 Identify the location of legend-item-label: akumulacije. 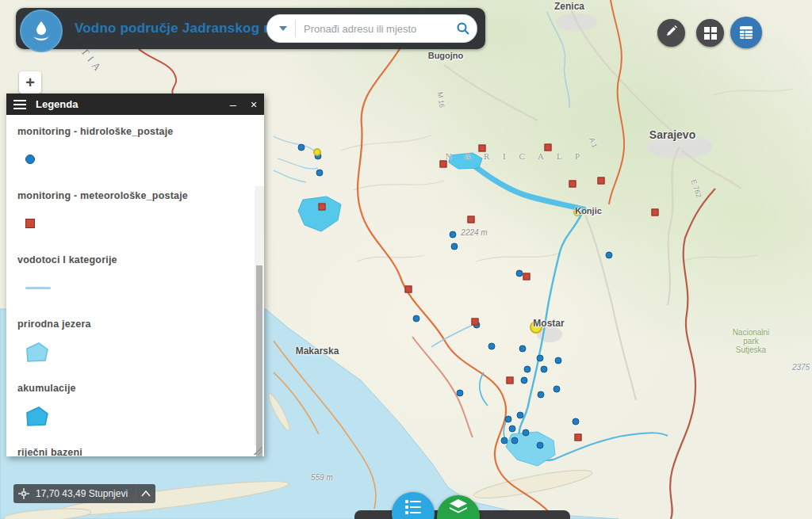
(141, 388).